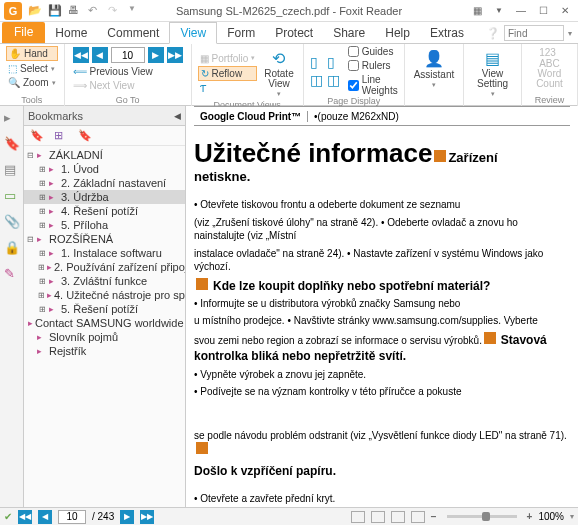 The width and height of the screenshot is (578, 525). What do you see at coordinates (499, 11) in the screenshot?
I see `ribbon-min-icon: ▼` at bounding box center [499, 11].